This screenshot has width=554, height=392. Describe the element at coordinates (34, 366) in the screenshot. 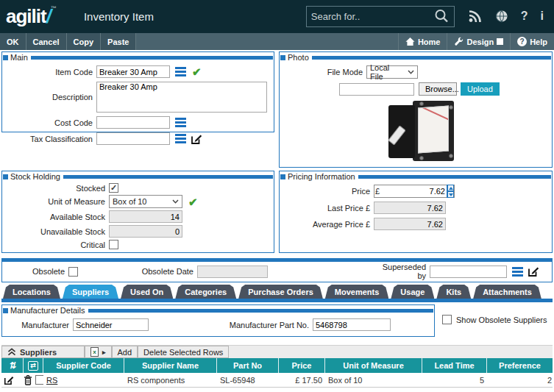

I see `refresh-icon: ⇄` at that location.